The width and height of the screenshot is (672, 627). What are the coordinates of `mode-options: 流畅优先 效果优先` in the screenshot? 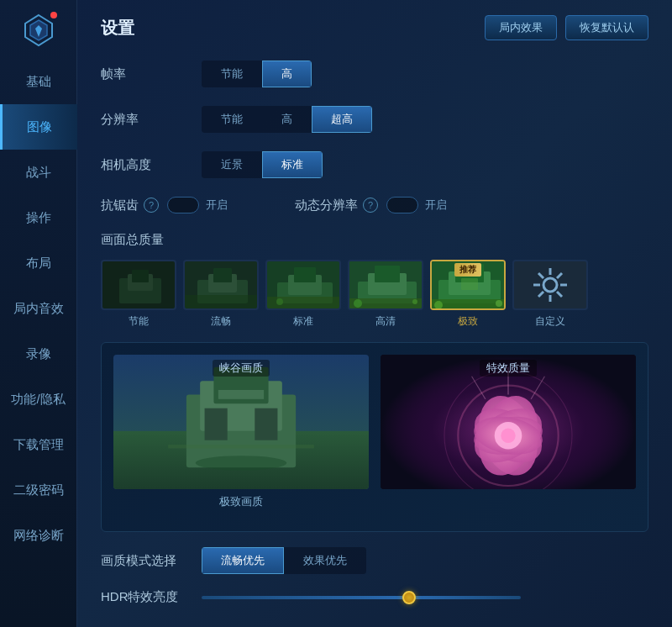 It's located at (284, 561).